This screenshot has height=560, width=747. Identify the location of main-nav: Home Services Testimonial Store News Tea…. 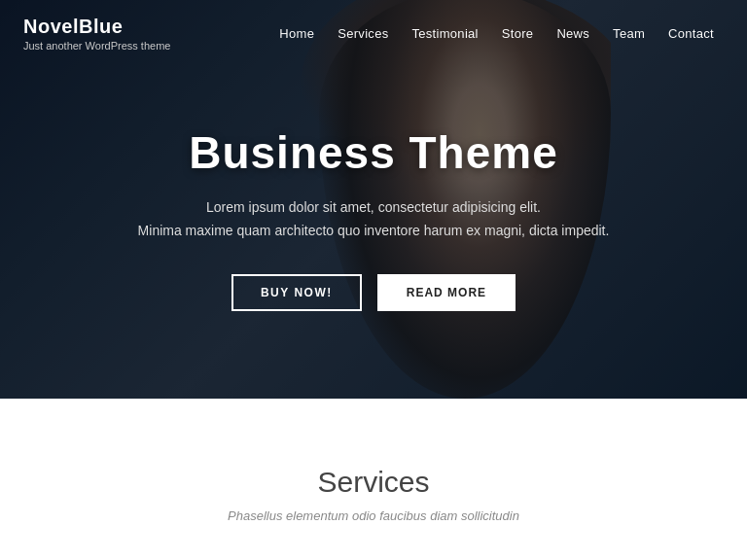
(496, 33).